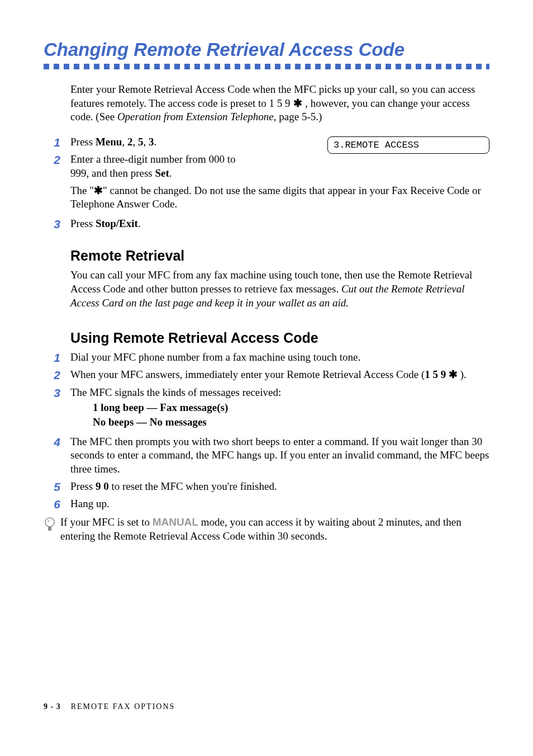 Image resolution: width=533 pixels, height=756 pixels. What do you see at coordinates (280, 103) in the screenshot?
I see `intro-paragraph: Enter your Remote Retrieval Access Code …` at bounding box center [280, 103].